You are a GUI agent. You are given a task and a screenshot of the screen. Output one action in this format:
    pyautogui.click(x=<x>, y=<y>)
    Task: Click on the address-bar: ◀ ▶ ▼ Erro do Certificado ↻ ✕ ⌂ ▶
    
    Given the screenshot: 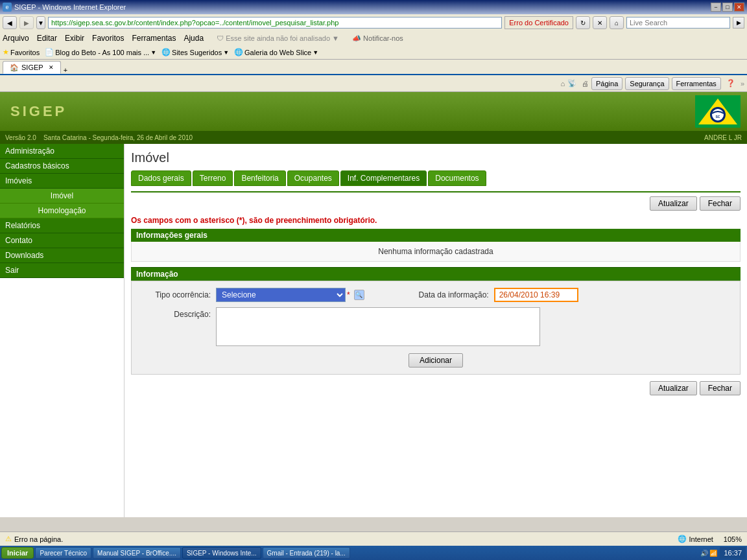 What is the action you would take?
    pyautogui.click(x=374, y=23)
    